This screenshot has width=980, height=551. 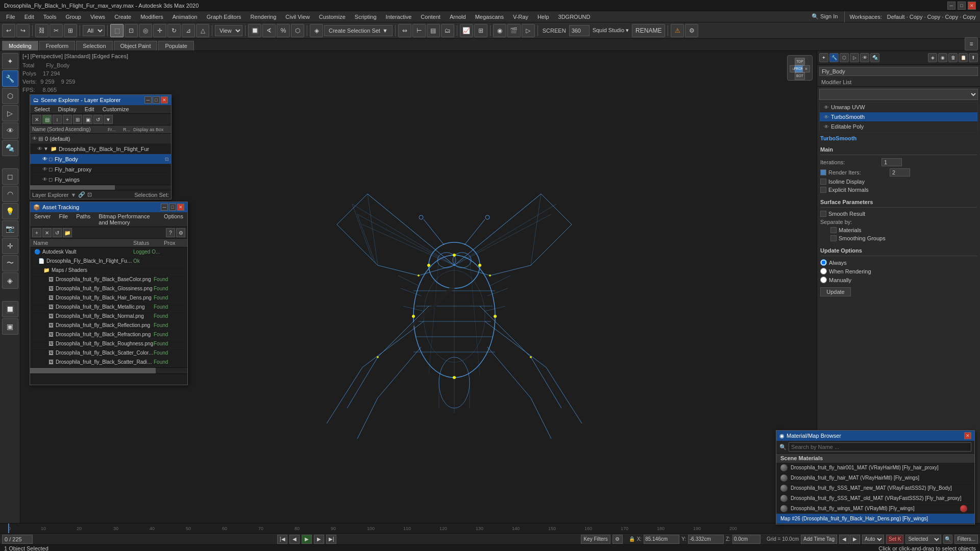 I want to click on scale-type-btn: △, so click(x=203, y=31).